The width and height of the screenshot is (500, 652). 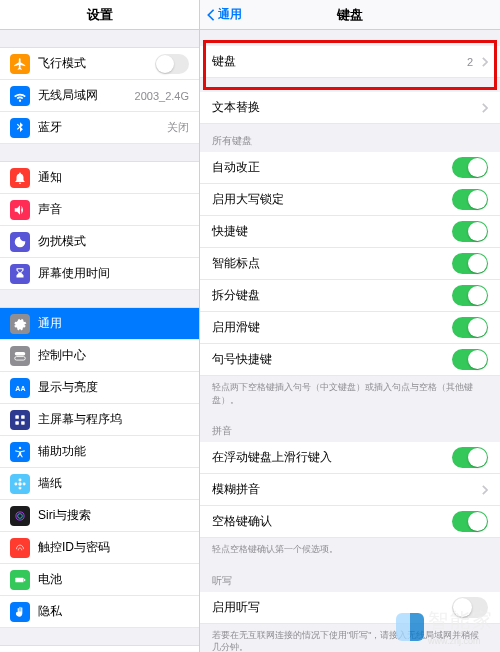 I want to click on sidebar-item-airplane: 飞行模式, so click(x=100, y=64).